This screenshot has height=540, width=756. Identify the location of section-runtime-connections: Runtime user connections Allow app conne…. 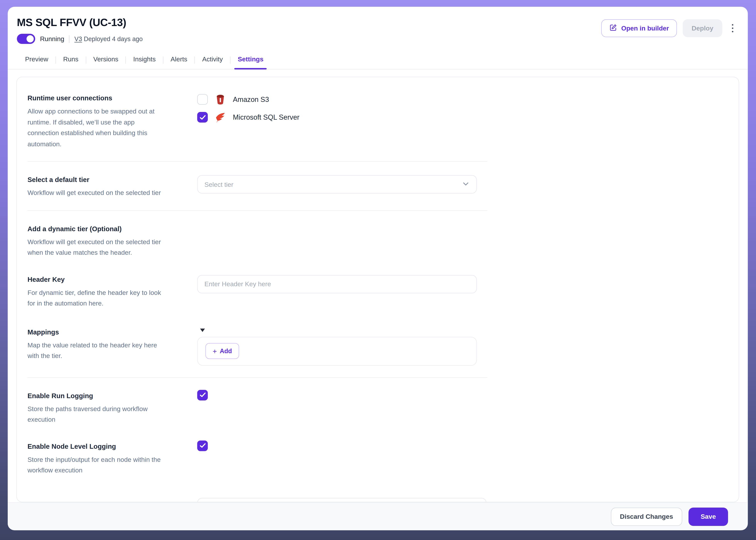
(252, 122).